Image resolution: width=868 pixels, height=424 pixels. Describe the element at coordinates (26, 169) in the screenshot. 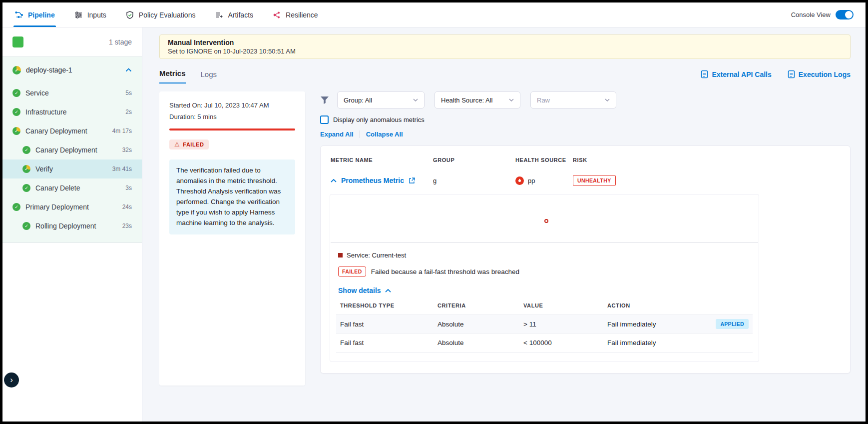

I see `success-warning-icon` at that location.